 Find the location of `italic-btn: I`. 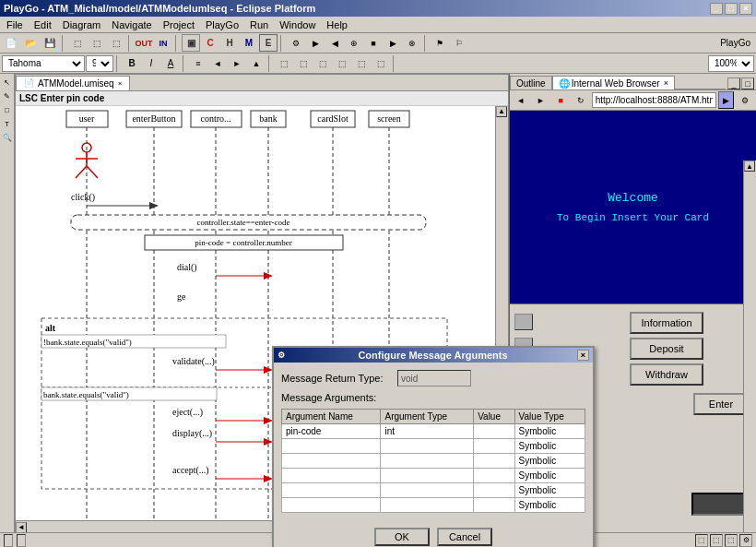

italic-btn: I is located at coordinates (151, 63).